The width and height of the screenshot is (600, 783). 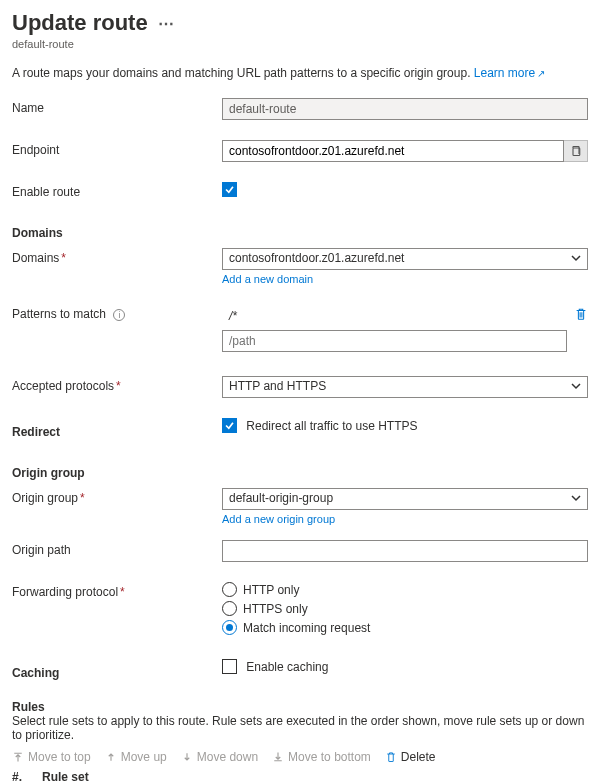 What do you see at coordinates (405, 590) in the screenshot?
I see `forwarding-http-only: HTTP only` at bounding box center [405, 590].